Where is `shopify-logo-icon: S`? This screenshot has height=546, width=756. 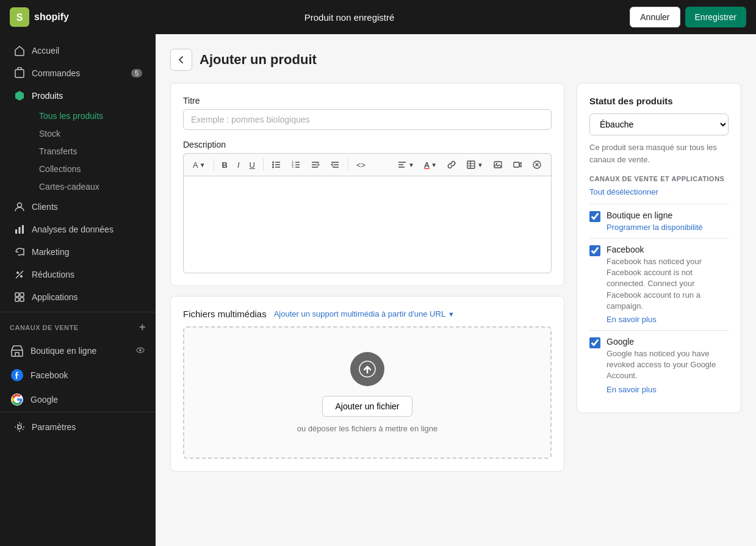
shopify-logo-icon: S is located at coordinates (20, 17).